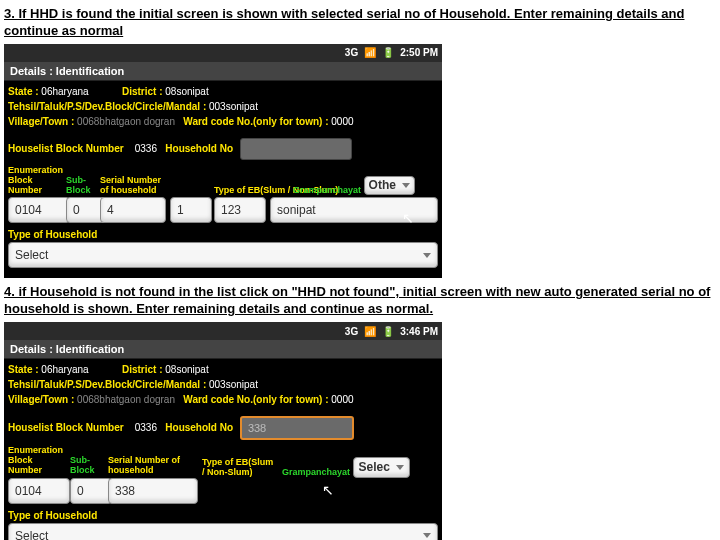 The image size is (720, 540). Describe the element at coordinates (296, 149) in the screenshot. I see `household-no-input` at that location.